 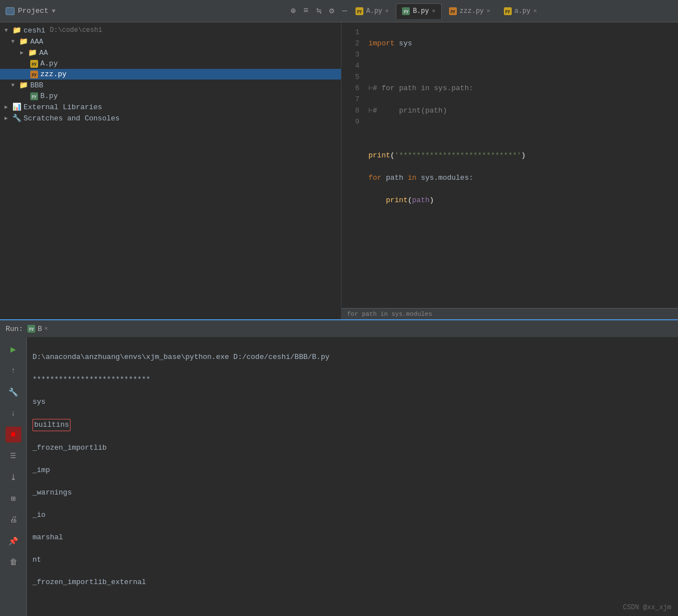 I want to click on code-line-6: print('***************************'), so click(x=523, y=156).